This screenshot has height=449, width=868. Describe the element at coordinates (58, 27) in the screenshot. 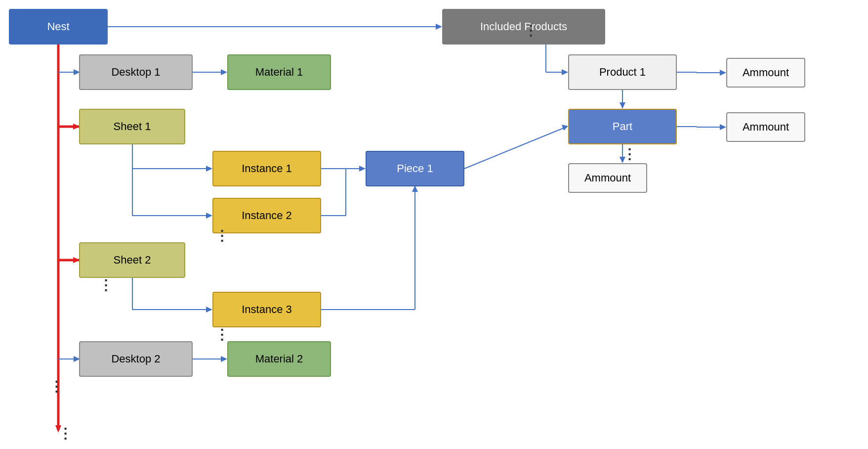

I see `nest-node: Nest` at that location.